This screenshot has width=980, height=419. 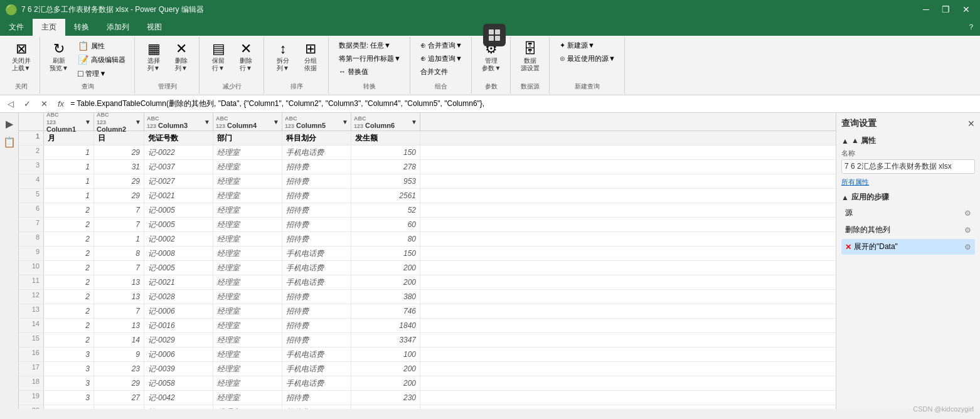 What do you see at coordinates (88, 122) in the screenshot?
I see `col1-filter-btn: ▼` at bounding box center [88, 122].